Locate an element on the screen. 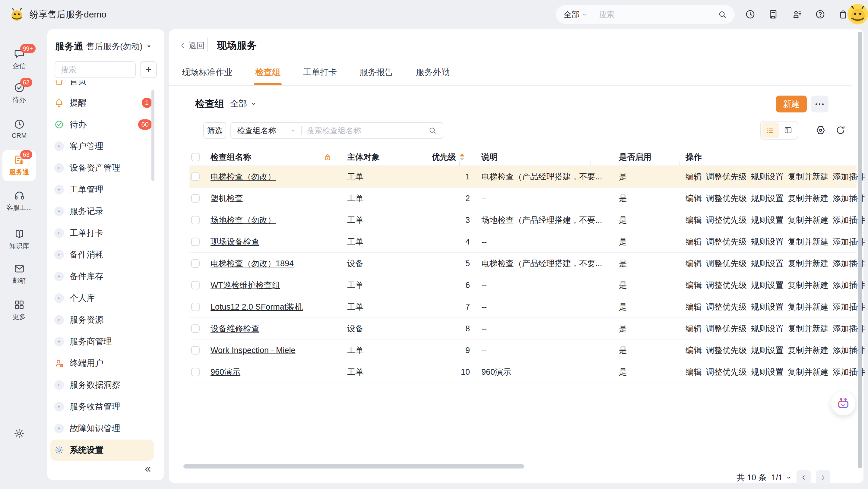 The image size is (868, 489). assistant-robot-button is located at coordinates (843, 403).